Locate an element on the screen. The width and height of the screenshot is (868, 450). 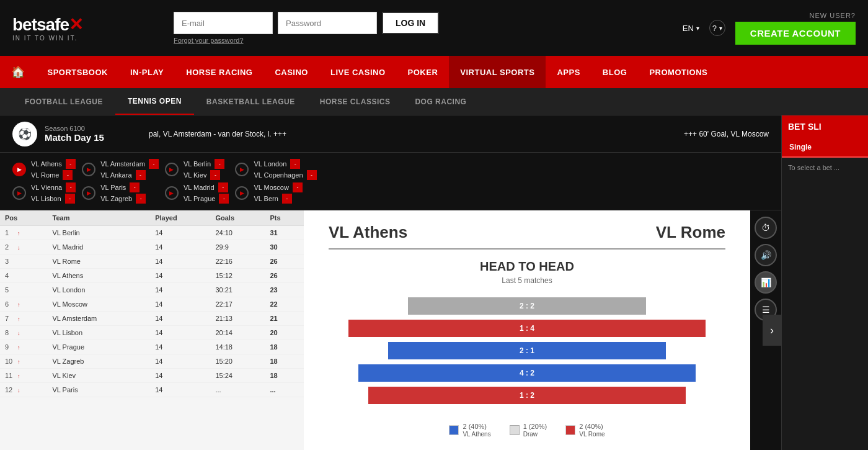
score-btn-prague: - is located at coordinates (224, 199).